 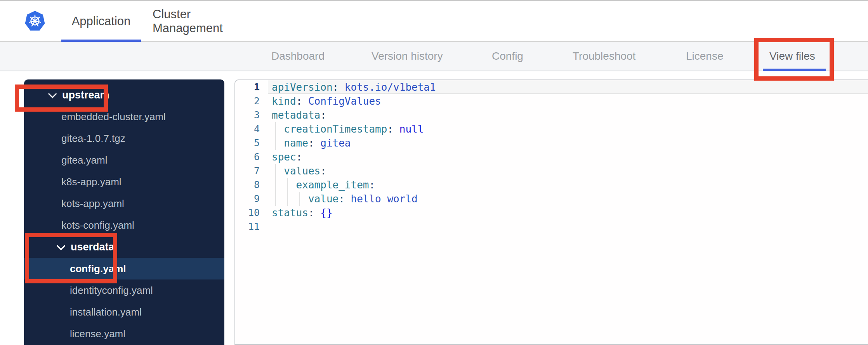 What do you see at coordinates (552, 185) in the screenshot?
I see `code-line-8: 8 example_item:` at bounding box center [552, 185].